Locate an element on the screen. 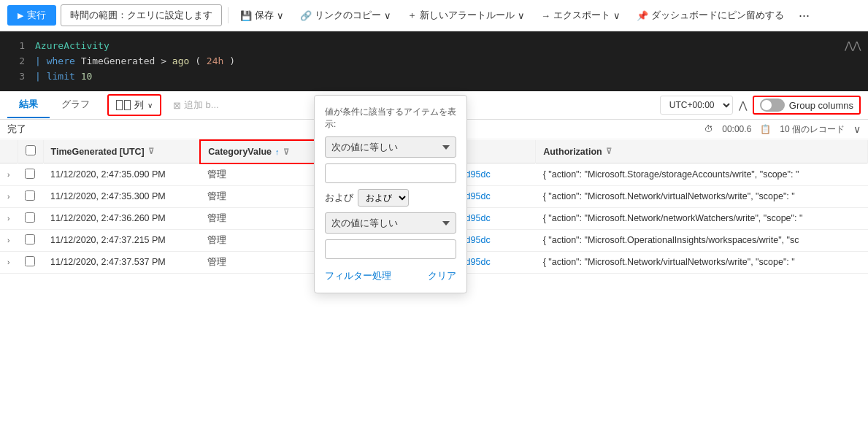  run-button: ▶ 実行 is located at coordinates (32, 15).